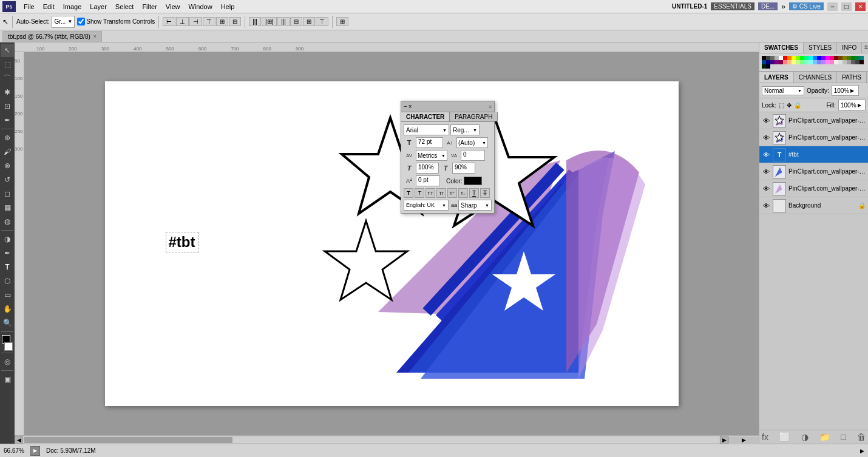 The image size is (868, 457). I want to click on heal-tool: ⊕, so click(7, 138).